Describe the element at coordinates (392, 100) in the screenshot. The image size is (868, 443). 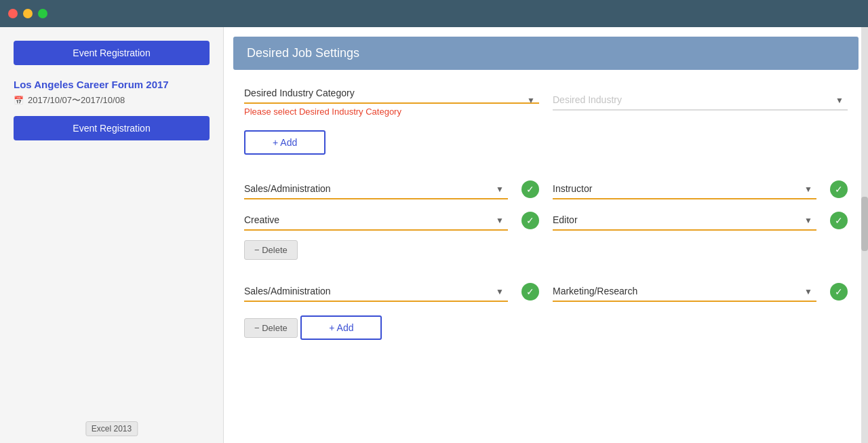
I see `industry-category-group-1: Desired Industry Category ▼ Please selec…` at that location.